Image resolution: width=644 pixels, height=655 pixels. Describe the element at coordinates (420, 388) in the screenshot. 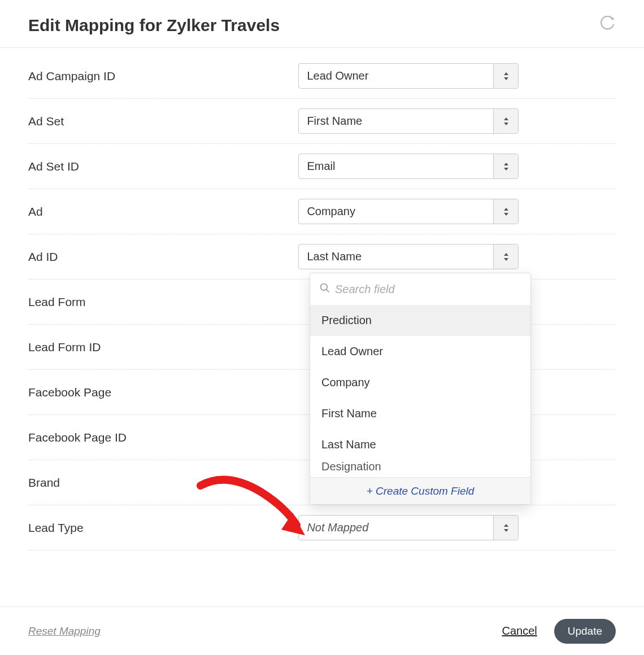

I see `field-dropdown: Prediction Lead Owner Company First Name…` at that location.